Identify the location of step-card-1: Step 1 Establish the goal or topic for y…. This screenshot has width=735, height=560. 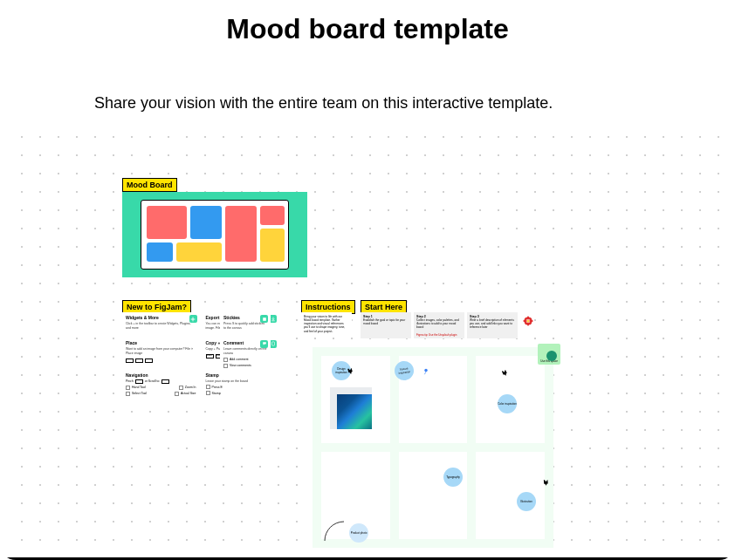
(386, 325).